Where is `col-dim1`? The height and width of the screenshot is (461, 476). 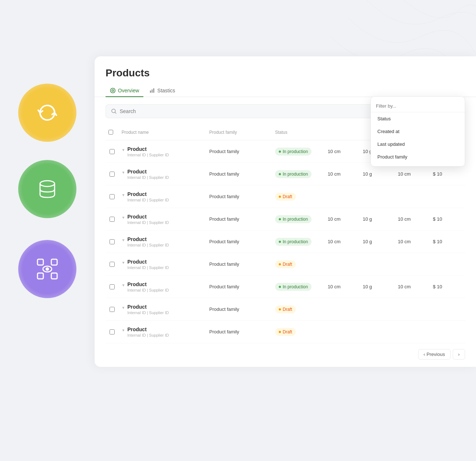
col-dim1 is located at coordinates (342, 133).